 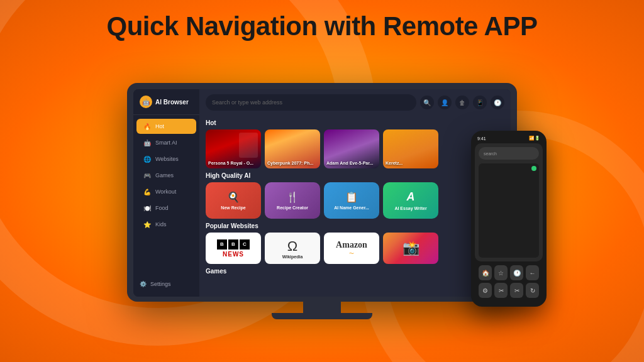 What do you see at coordinates (410, 209) in the screenshot?
I see `essay-label: AI Essay Writer` at bounding box center [410, 209].